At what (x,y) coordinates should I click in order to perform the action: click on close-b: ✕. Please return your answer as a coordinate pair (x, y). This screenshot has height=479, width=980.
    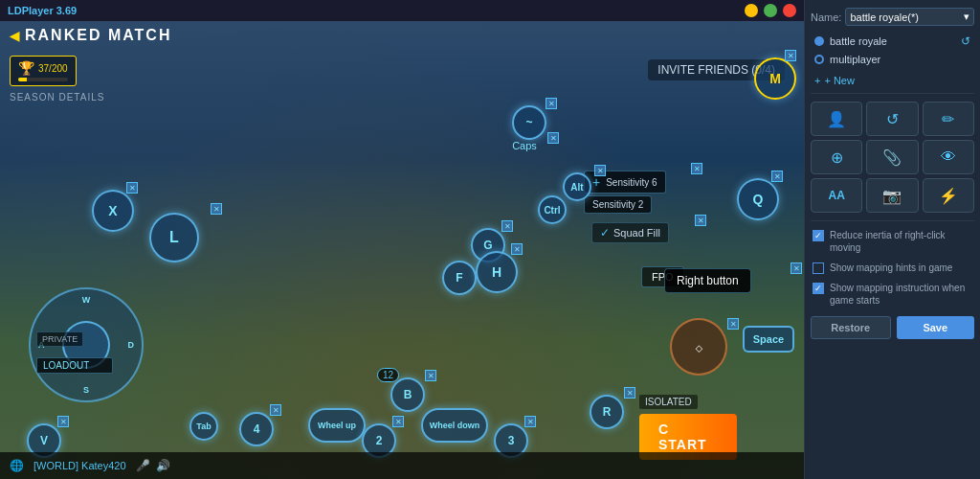
    Looking at the image, I should click on (431, 376).